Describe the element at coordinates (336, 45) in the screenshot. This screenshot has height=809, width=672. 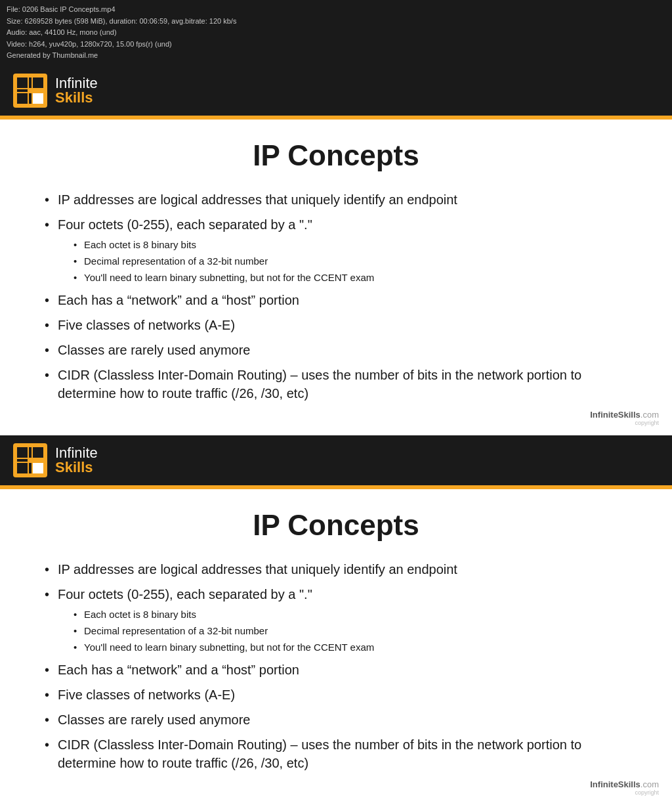
I see `metadata-line4: Video: h264, yuv420p, 1280x720, 15.00 fp…` at that location.